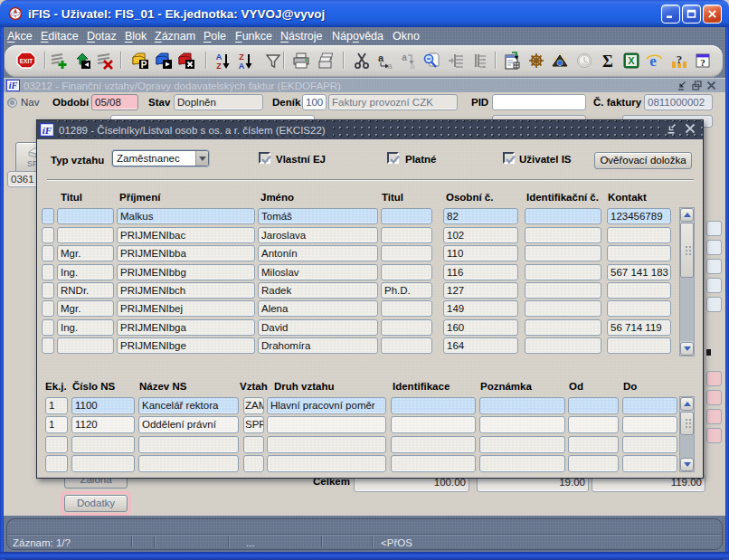 Image resolution: width=729 pixels, height=560 pixels. What do you see at coordinates (164, 61) in the screenshot?
I see `execute-query-icon` at bounding box center [164, 61].